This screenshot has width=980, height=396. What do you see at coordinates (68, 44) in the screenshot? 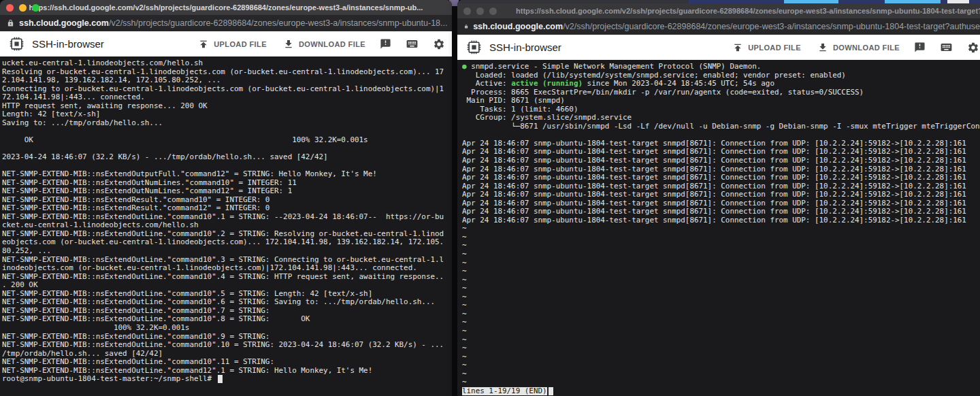
I see `app-title: SSH-in-browser` at bounding box center [68, 44].